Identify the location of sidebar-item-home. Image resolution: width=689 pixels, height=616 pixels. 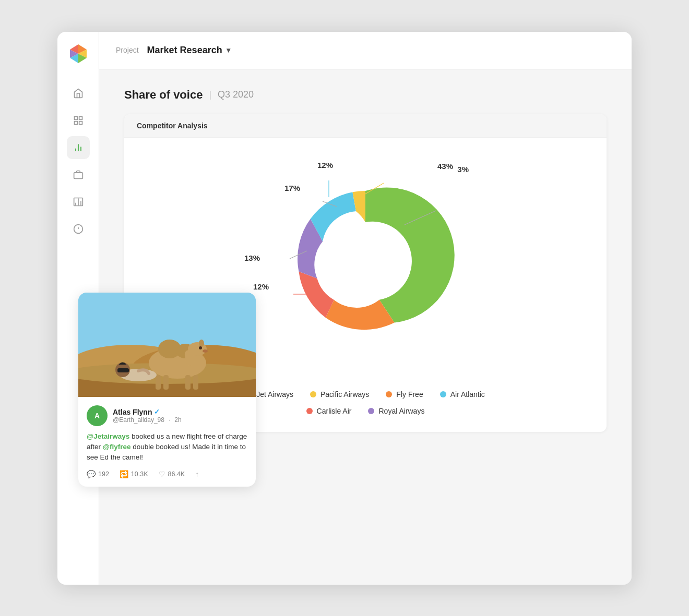
(78, 93).